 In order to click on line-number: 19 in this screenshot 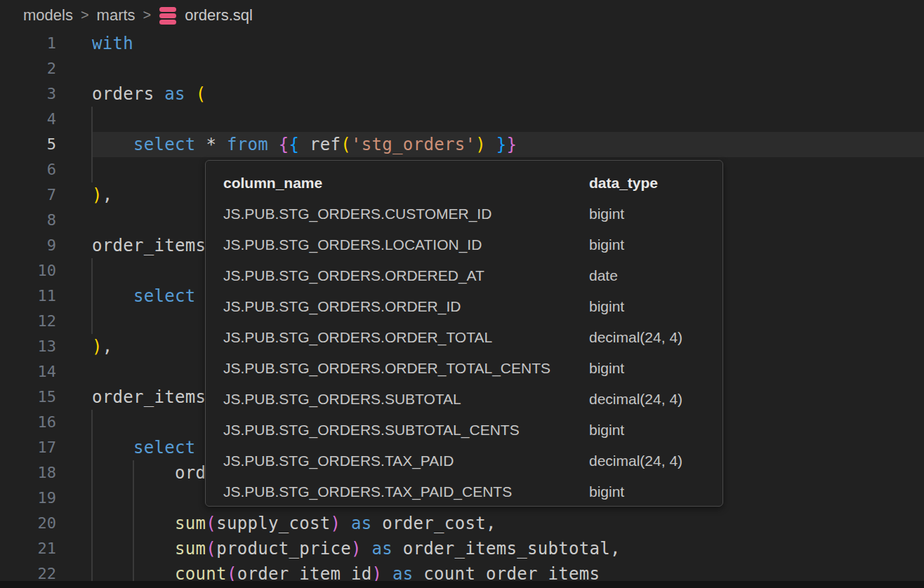, I will do `click(28, 498)`.